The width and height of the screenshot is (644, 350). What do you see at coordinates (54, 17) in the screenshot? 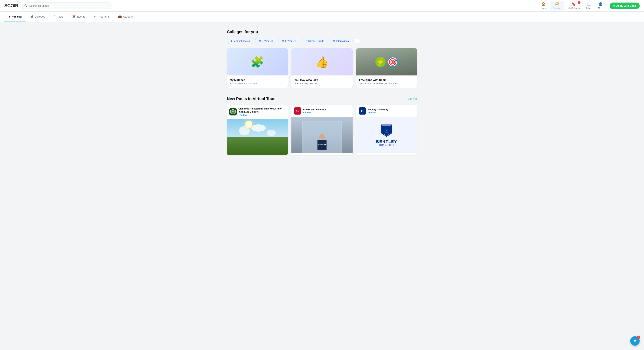
I see `hash-icon: #` at bounding box center [54, 17].